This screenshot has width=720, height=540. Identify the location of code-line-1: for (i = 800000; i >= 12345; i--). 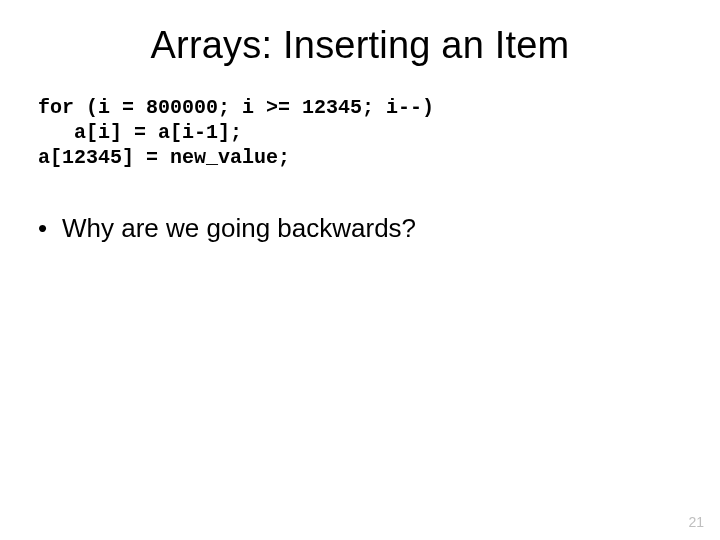
(236, 108).